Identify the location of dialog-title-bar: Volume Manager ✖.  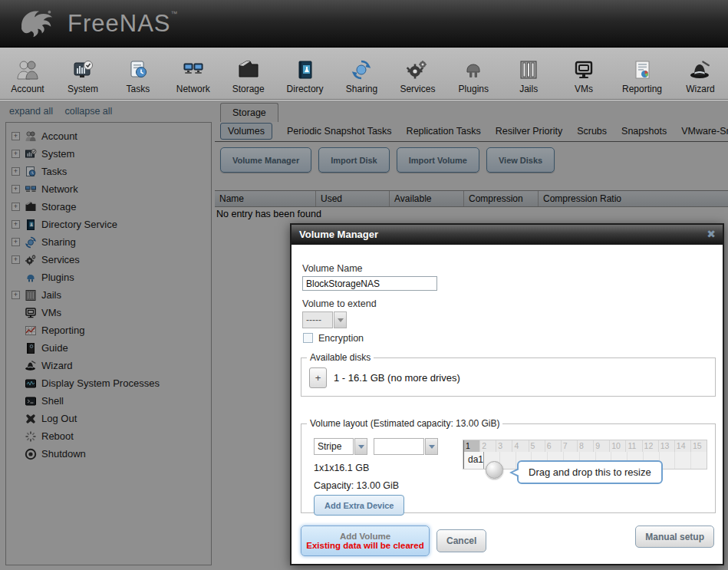
(507, 235).